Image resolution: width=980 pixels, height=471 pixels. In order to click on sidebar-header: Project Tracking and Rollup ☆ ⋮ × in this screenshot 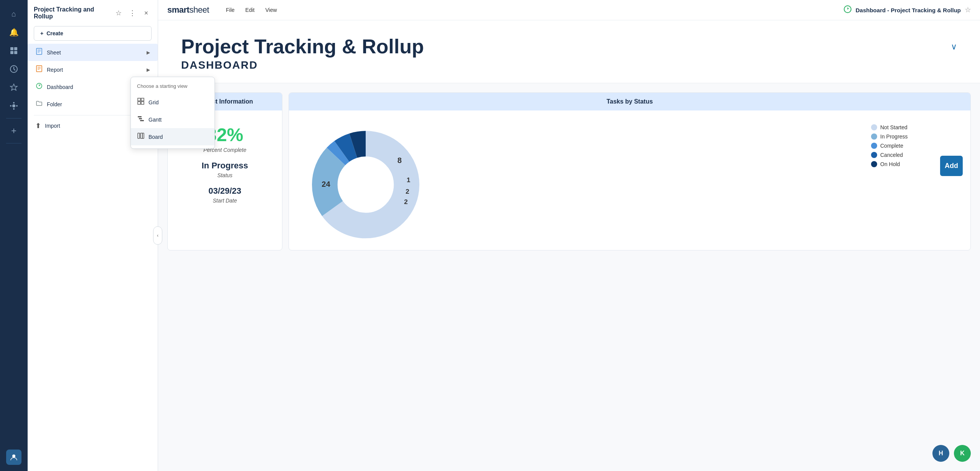, I will do `click(93, 12)`.